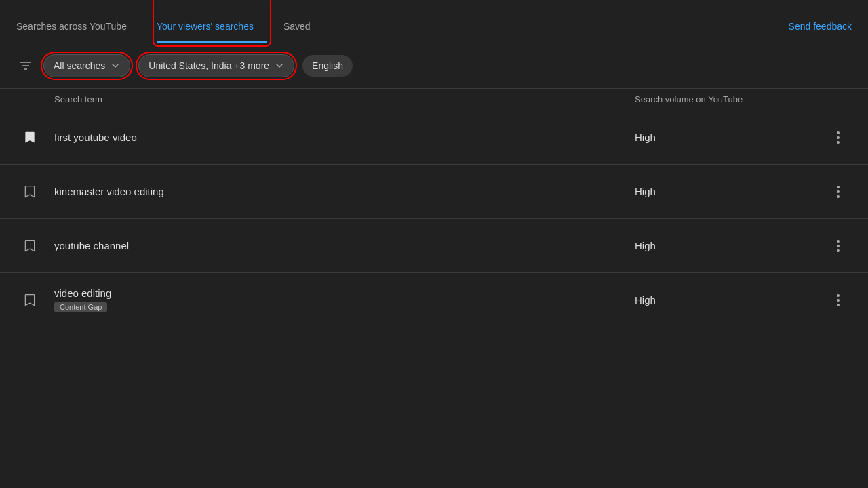  What do you see at coordinates (821, 32) in the screenshot?
I see `send-feedback-button: Send feedback` at bounding box center [821, 32].